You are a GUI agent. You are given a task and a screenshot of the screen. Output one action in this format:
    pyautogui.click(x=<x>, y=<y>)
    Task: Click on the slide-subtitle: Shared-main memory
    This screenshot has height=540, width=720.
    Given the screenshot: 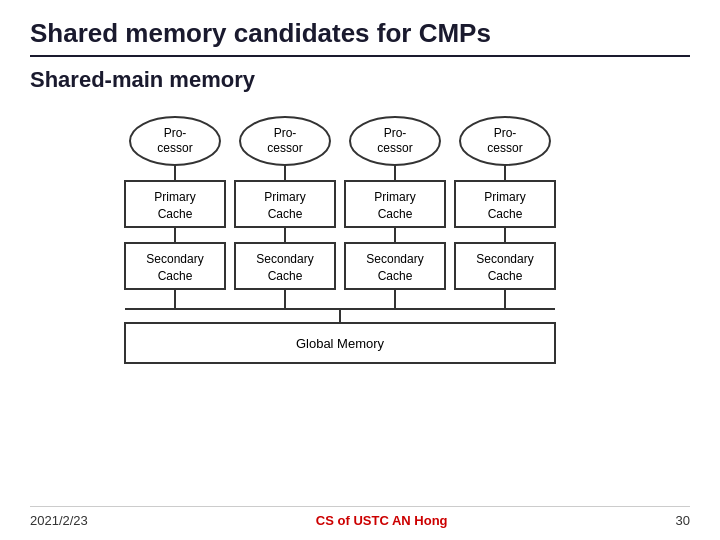 What is the action you would take?
    pyautogui.click(x=360, y=80)
    